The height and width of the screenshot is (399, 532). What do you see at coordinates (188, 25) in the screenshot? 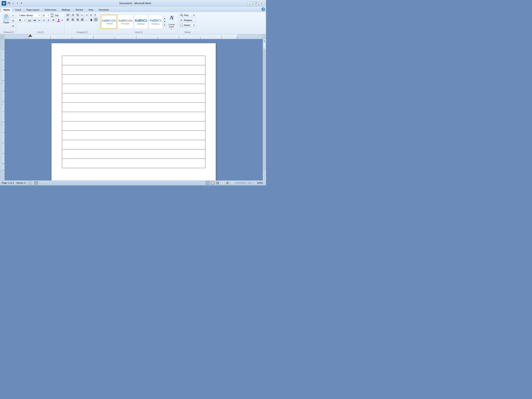
I see `select-button: Select ▼` at bounding box center [188, 25].